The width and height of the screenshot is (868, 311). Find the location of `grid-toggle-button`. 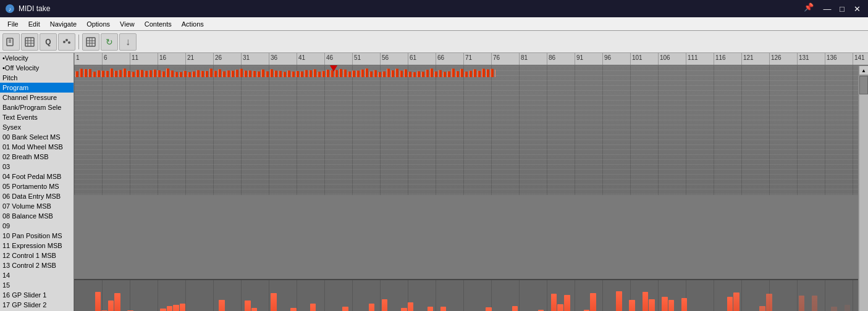

grid-toggle-button is located at coordinates (91, 42).